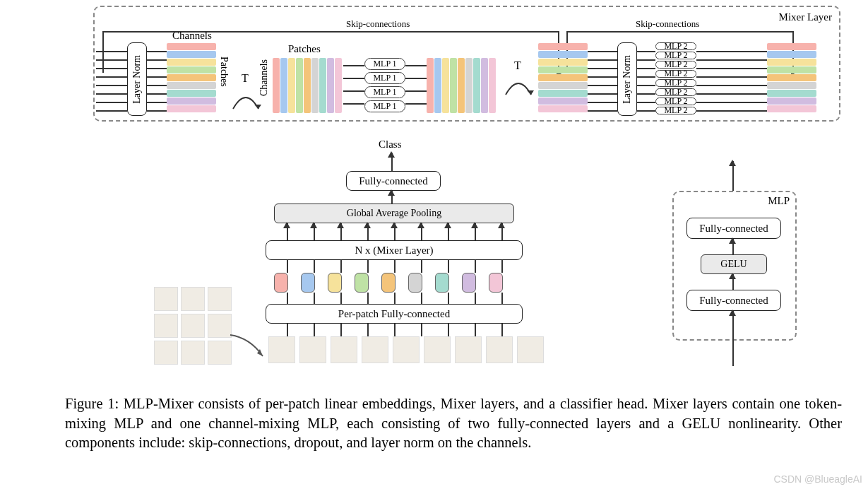 Image resolution: width=868 pixels, height=489 pixels. Describe the element at coordinates (676, 102) in the screenshot. I see `mlp2-7: MLP 2` at that location.